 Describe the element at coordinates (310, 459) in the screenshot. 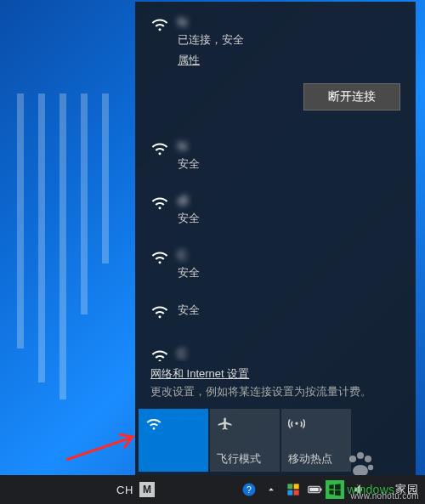

I see `hotspot-tile-label: 移动热点` at that location.